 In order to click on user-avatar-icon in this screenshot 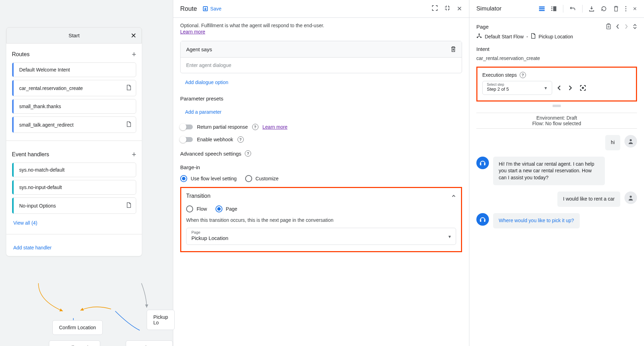, I will do `click(631, 198)`.